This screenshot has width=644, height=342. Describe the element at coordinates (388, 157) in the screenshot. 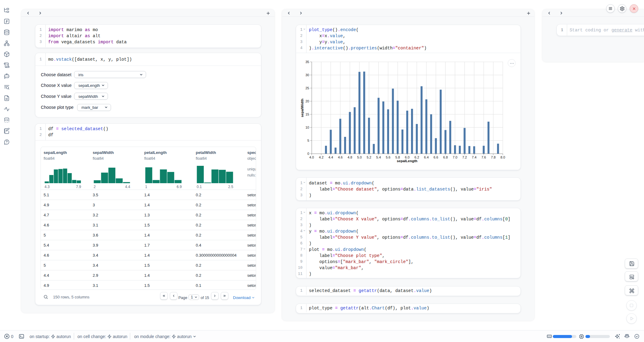

I see `svg-text: 5.6` at that location.